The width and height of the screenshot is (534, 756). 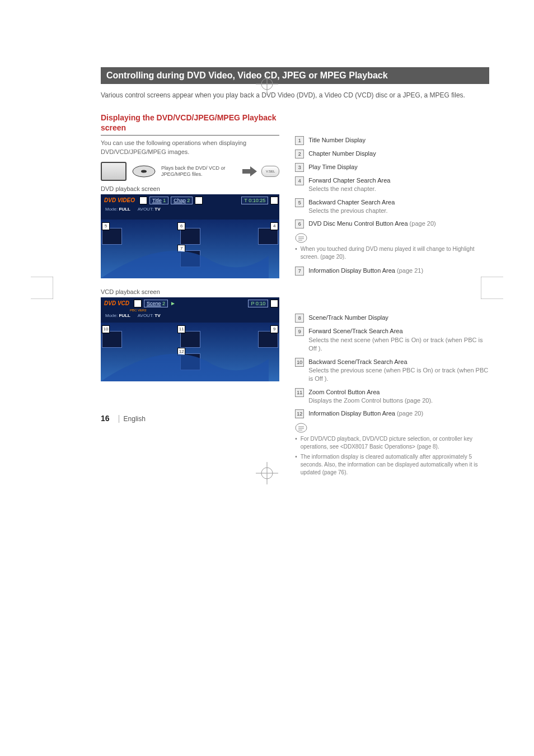 What do you see at coordinates (299, 271) in the screenshot?
I see `num-box: 7` at bounding box center [299, 271].